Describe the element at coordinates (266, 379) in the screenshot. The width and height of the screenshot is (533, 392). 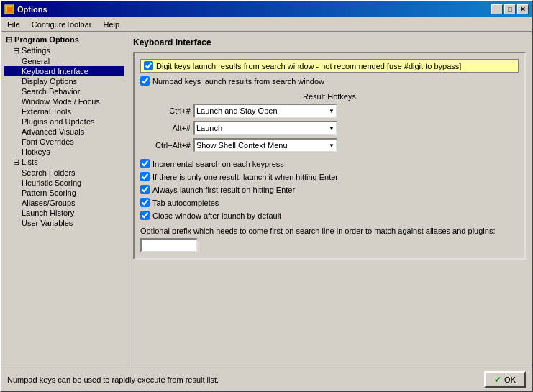
I see `bottom-bar: Numpad keys can be used to rapidly execu…` at that location.